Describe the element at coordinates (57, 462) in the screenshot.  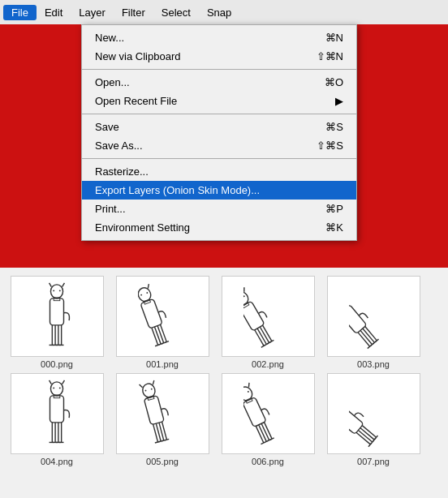
I see `thumb-label-004: 004.png` at that location.